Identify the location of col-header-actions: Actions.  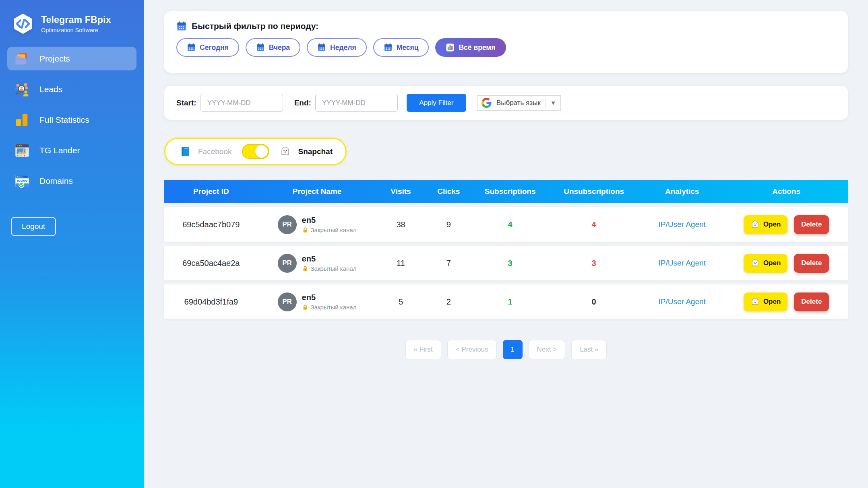
(786, 191).